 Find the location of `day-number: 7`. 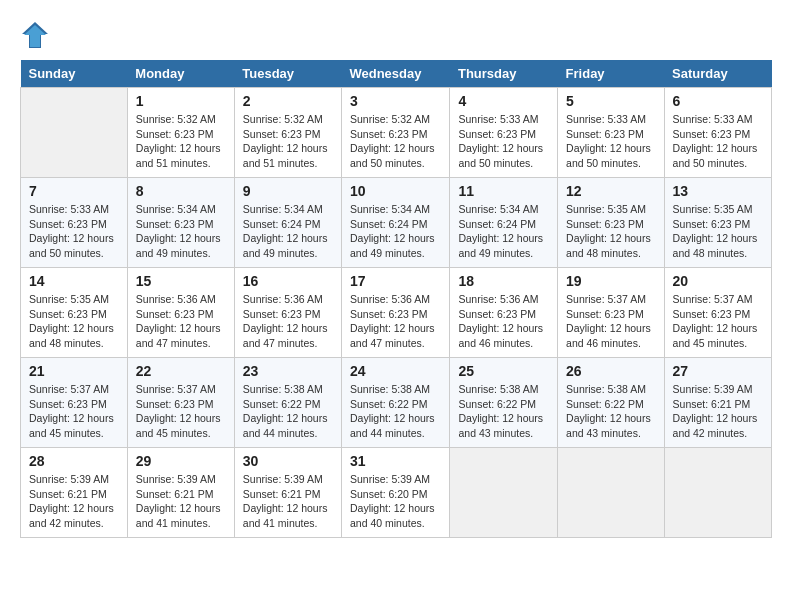

day-number: 7 is located at coordinates (74, 191).